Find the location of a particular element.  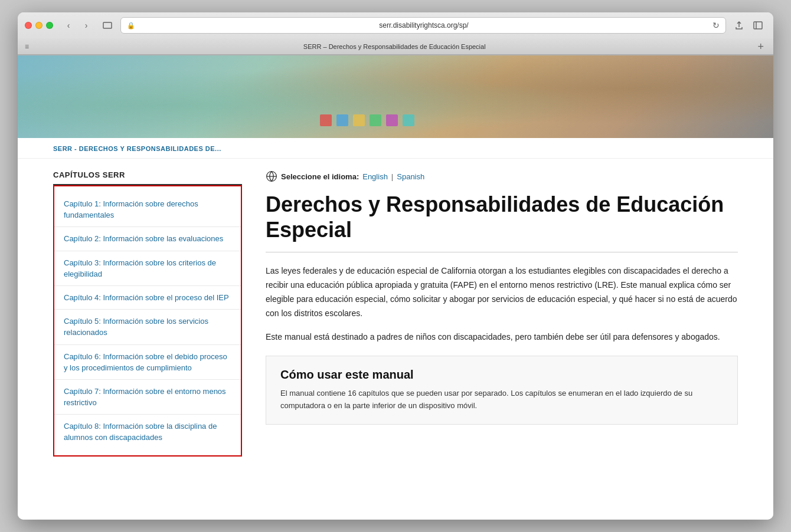

section-box: Cómo usar este manual El manual contiene… is located at coordinates (502, 390).